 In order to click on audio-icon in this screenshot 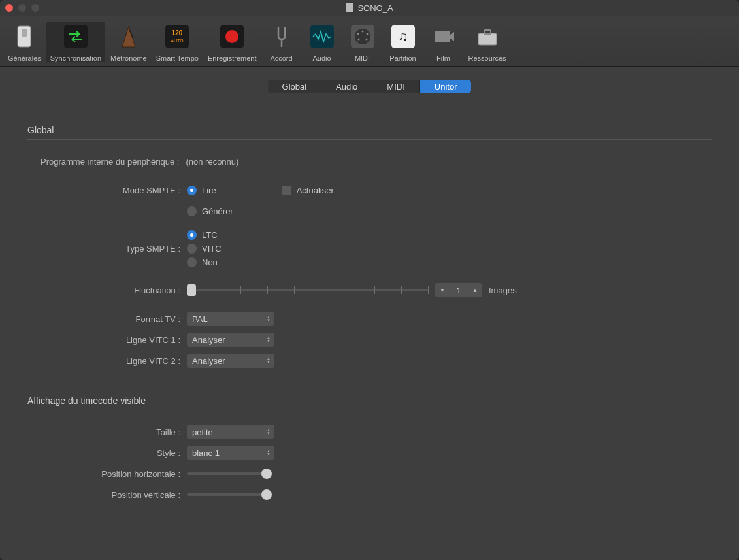, I will do `click(322, 37)`.